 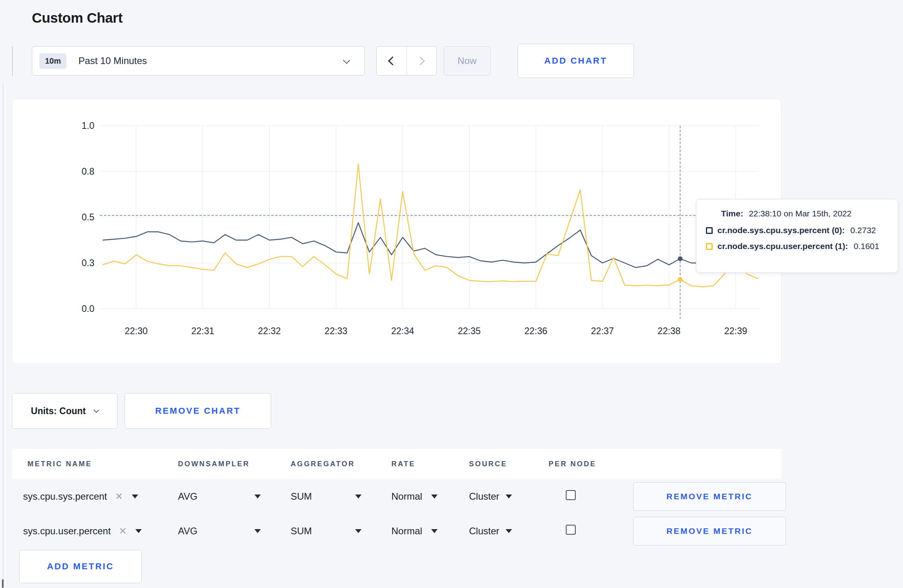 What do you see at coordinates (783, 246) in the screenshot?
I see `tooltip-series-name: cr.node.sys.cpu.user.percent (1):` at bounding box center [783, 246].